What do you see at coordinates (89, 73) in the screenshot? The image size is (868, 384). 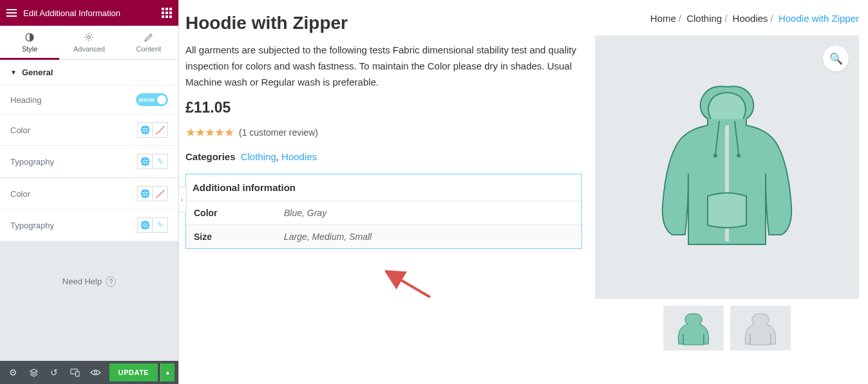 I see `section-toggle-general: ▼ General` at bounding box center [89, 73].